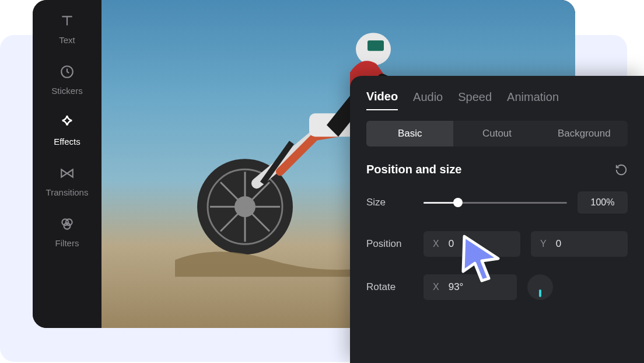 Image resolution: width=644 pixels, height=363 pixels. What do you see at coordinates (67, 173) in the screenshot?
I see `transitions-icon` at bounding box center [67, 173].